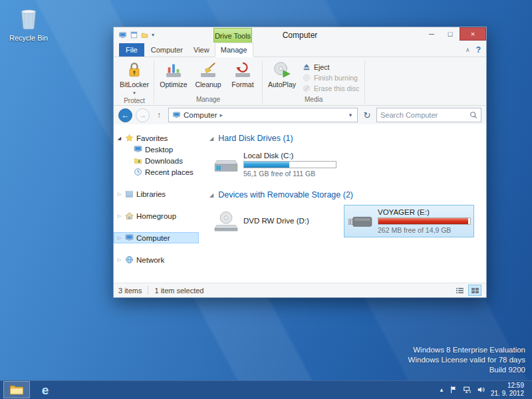  Describe the element at coordinates (122, 35) in the screenshot. I see `system-menu-icon` at that location.